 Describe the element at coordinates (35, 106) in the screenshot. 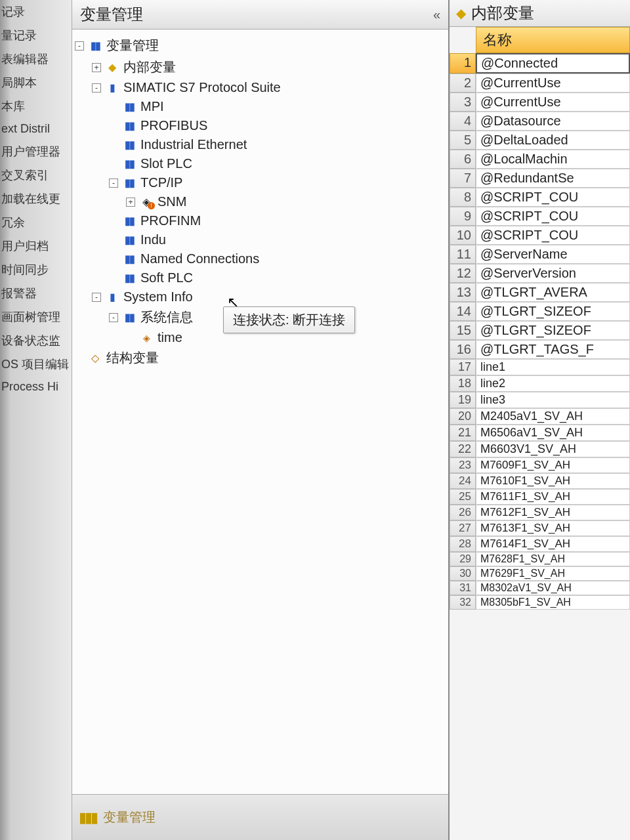

I see `explorer-item: 本库` at that location.